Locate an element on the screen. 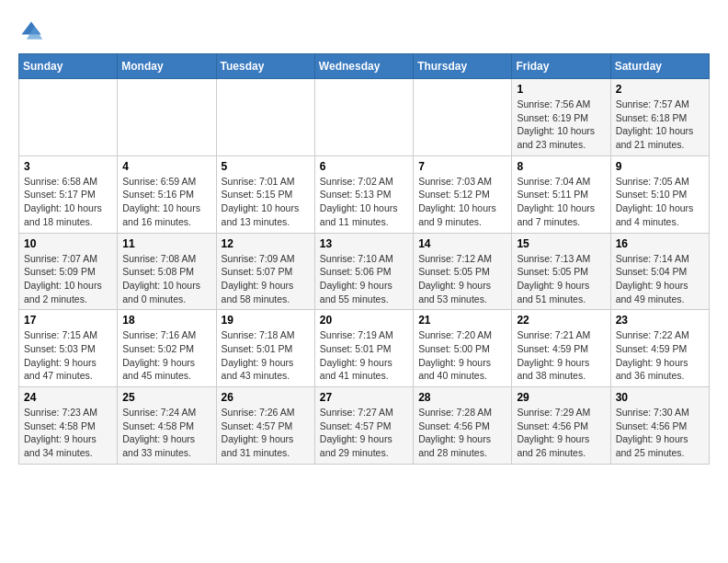 This screenshot has width=728, height=563. calendar-week: 17Sunrise: 7:15 AM Sunset: 5:03 PM Dayli… is located at coordinates (364, 349).